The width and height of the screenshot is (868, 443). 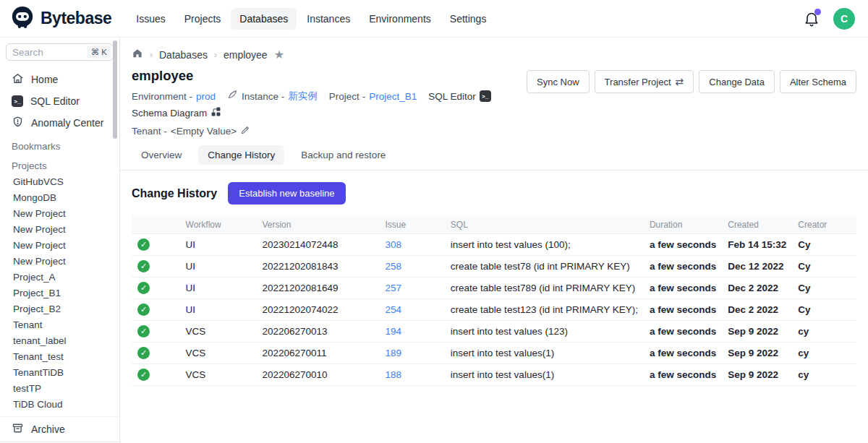 I want to click on breadcrumb-item-databases: Databases, so click(x=184, y=55).